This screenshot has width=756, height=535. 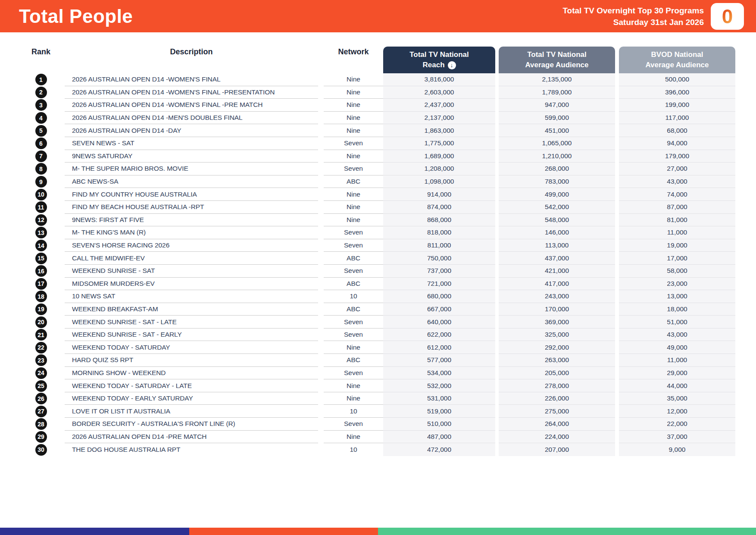 I want to click on bvod-cell: 43,000, so click(x=677, y=182).